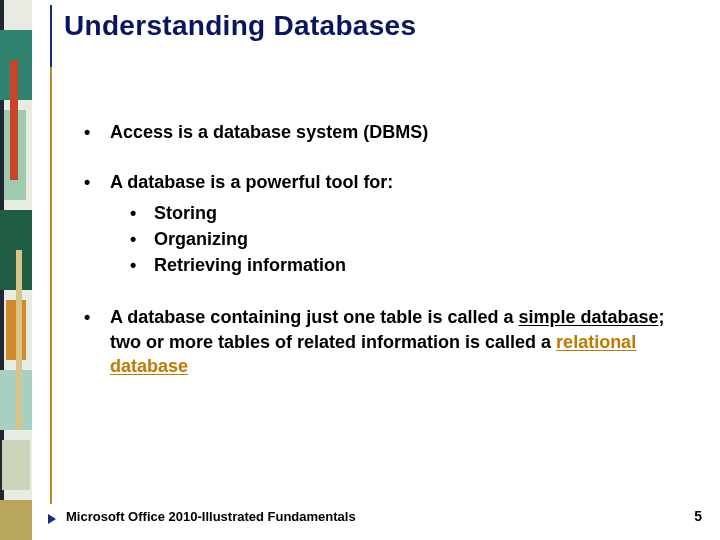 The image size is (720, 540). I want to click on page-number: 5, so click(698, 516).